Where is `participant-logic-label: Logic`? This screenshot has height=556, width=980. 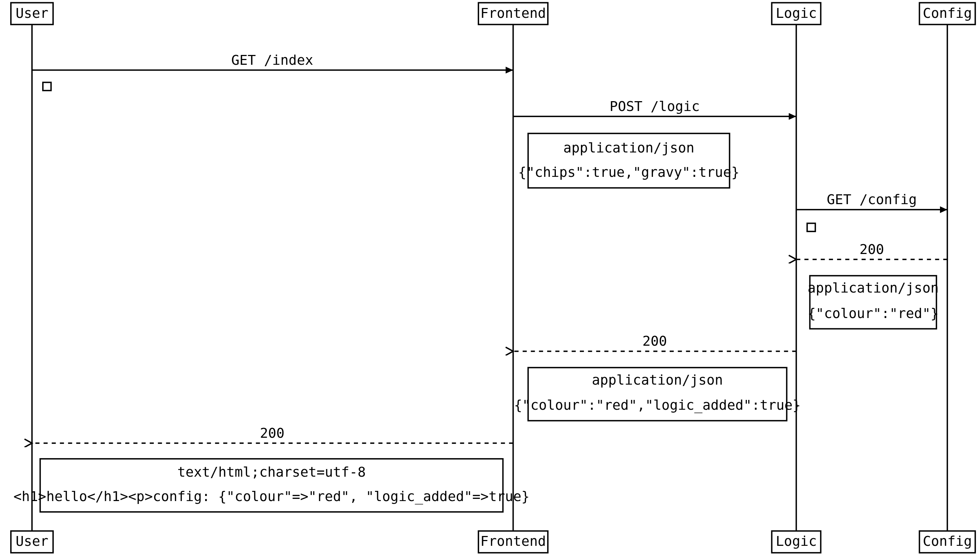
participant-logic-label: Logic is located at coordinates (796, 13).